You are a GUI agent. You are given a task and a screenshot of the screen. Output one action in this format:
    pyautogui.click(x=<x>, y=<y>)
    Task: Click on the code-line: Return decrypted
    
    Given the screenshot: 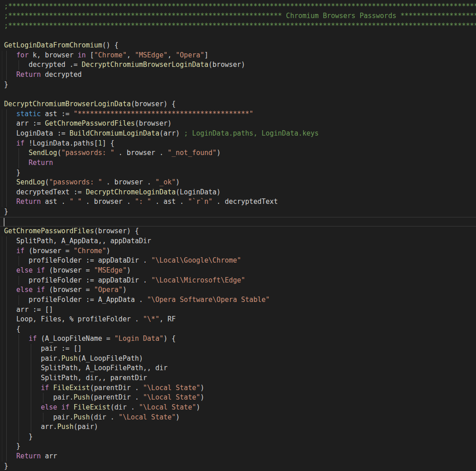 What is the action you would take?
    pyautogui.click(x=238, y=75)
    